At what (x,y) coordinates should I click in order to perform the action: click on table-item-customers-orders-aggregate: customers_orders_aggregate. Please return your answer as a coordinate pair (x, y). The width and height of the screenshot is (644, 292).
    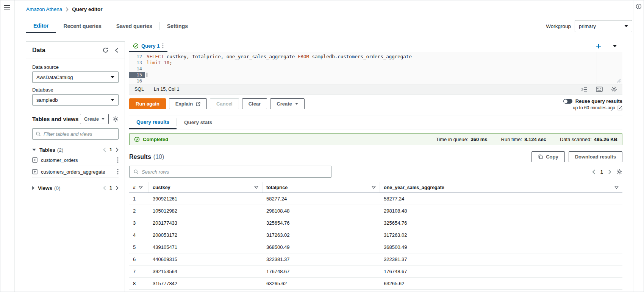
    Looking at the image, I should click on (75, 172).